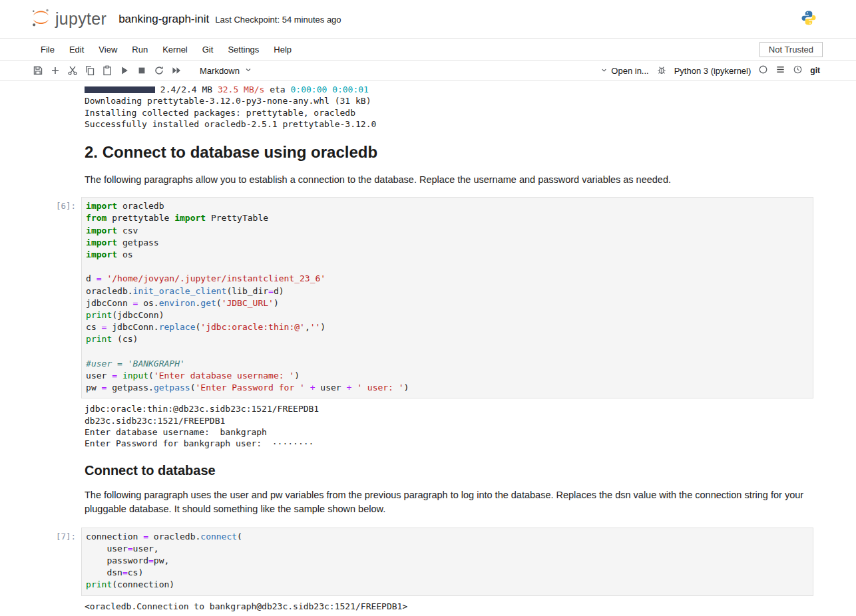 The width and height of the screenshot is (856, 616). What do you see at coordinates (38, 71) in the screenshot?
I see `save-button` at bounding box center [38, 71].